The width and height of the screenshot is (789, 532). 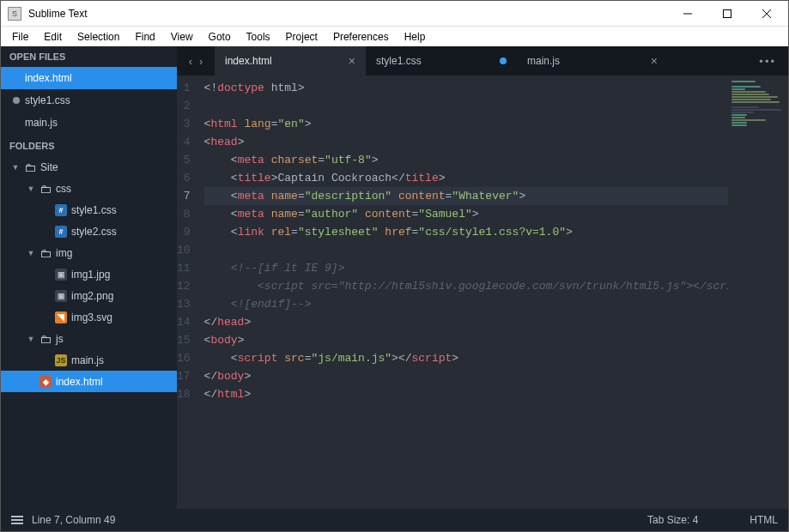 I want to click on menu-view: View, so click(x=182, y=37).